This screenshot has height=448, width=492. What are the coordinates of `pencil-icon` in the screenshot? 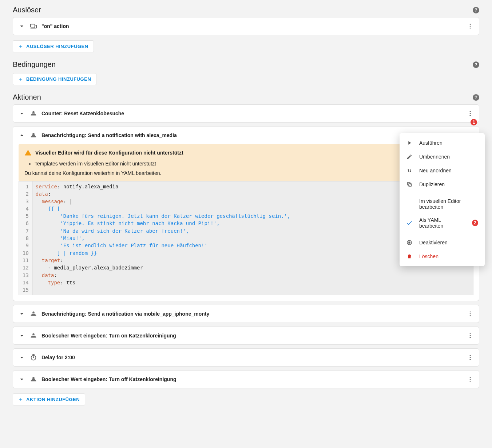 It's located at (409, 157).